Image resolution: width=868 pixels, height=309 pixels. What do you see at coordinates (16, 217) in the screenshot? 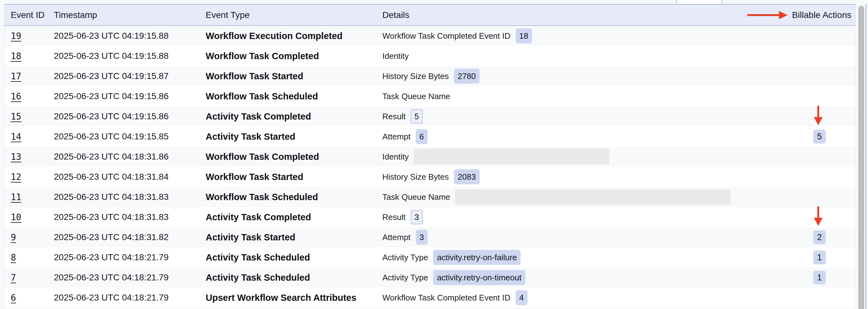
I see `event-id-link: 10` at bounding box center [16, 217].